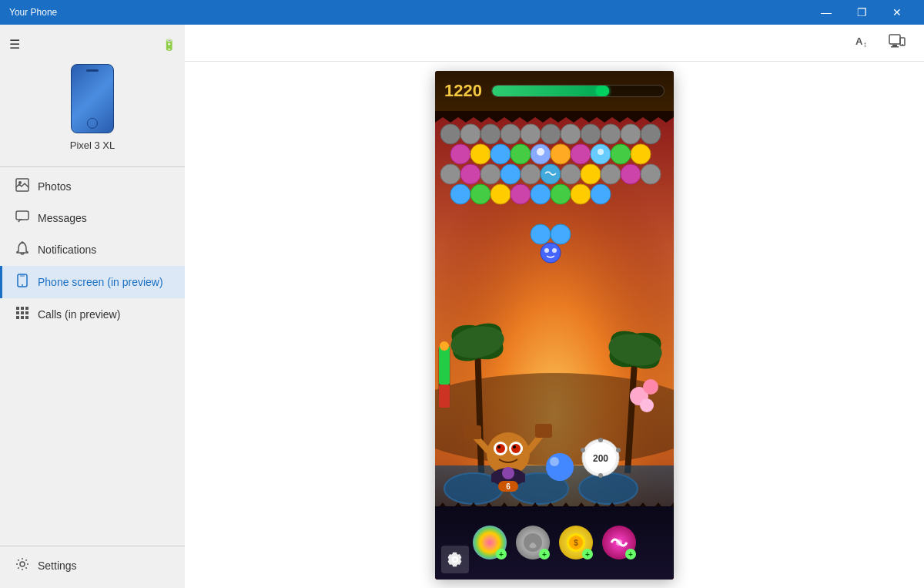  I want to click on game-settings-button, so click(455, 559).